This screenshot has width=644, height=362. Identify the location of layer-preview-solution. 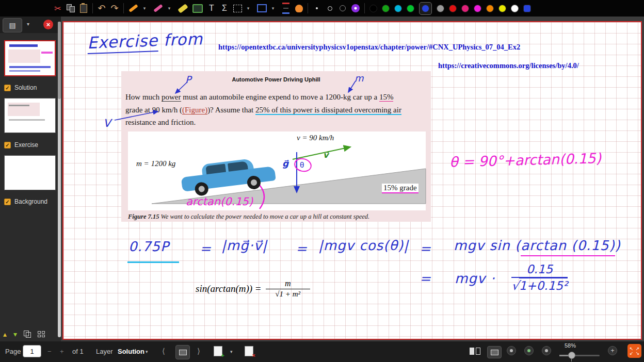
(30, 58).